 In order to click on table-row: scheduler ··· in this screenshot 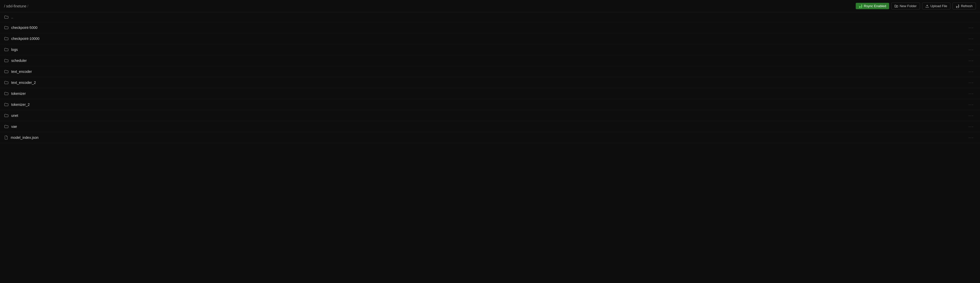, I will do `click(490, 61)`.